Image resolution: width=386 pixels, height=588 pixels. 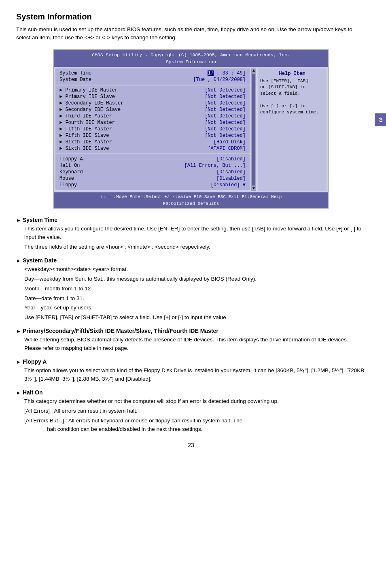 I want to click on secondary-ide-slave-label: Secondary IDE Slave, so click(x=106, y=110).